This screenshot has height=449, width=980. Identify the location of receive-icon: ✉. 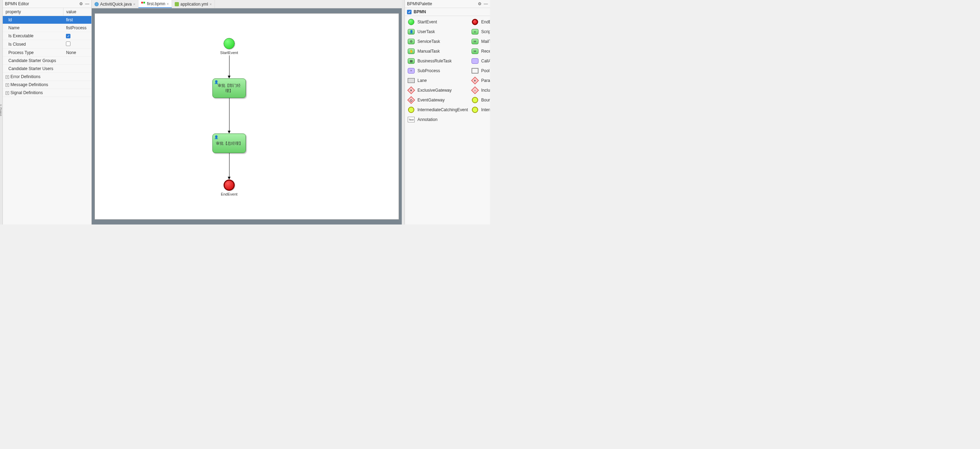
(475, 51).